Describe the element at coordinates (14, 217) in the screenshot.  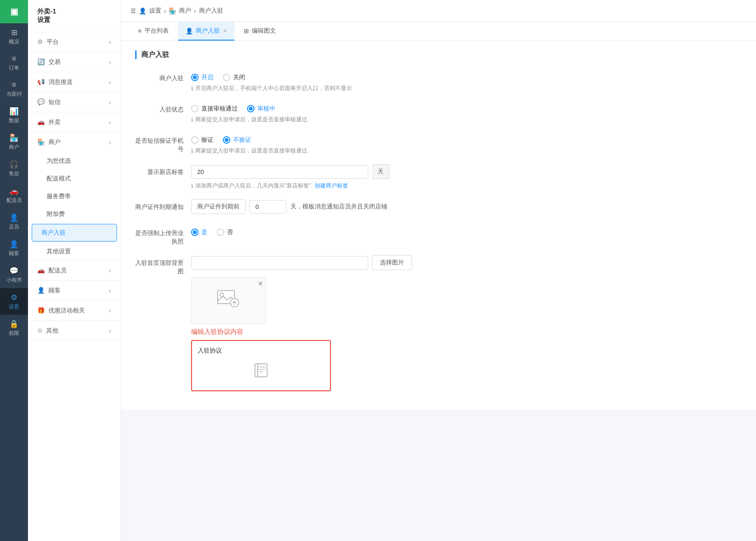
I see `staff-icon: 👤` at that location.